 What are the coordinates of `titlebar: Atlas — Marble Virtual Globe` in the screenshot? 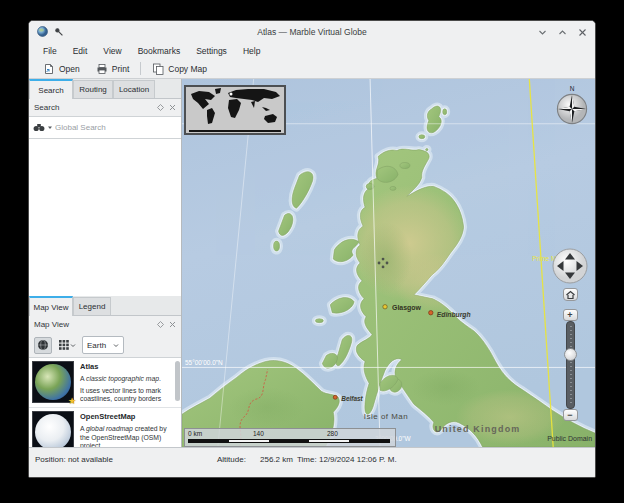 It's located at (312, 32).